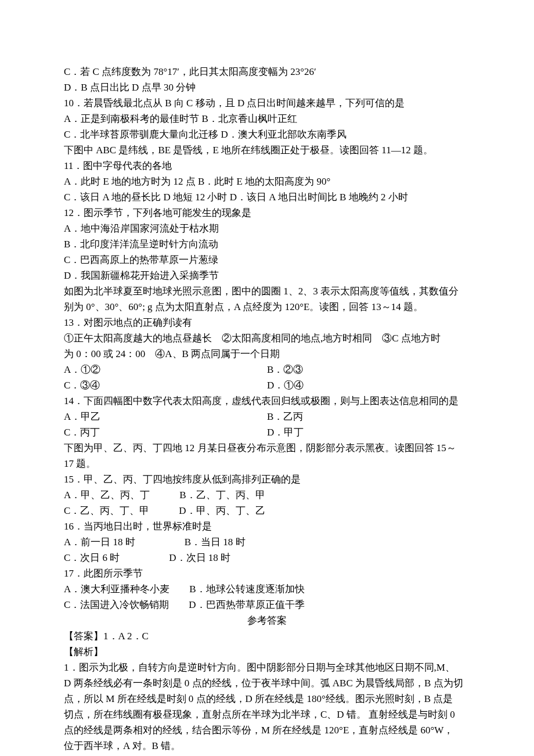 This screenshot has height=756, width=534. Describe the element at coordinates (267, 181) in the screenshot. I see `q11-option-ab: A．此时 E 地的地方时为 12 点 B．此时 E 地的太阳高度为 90°` at that location.